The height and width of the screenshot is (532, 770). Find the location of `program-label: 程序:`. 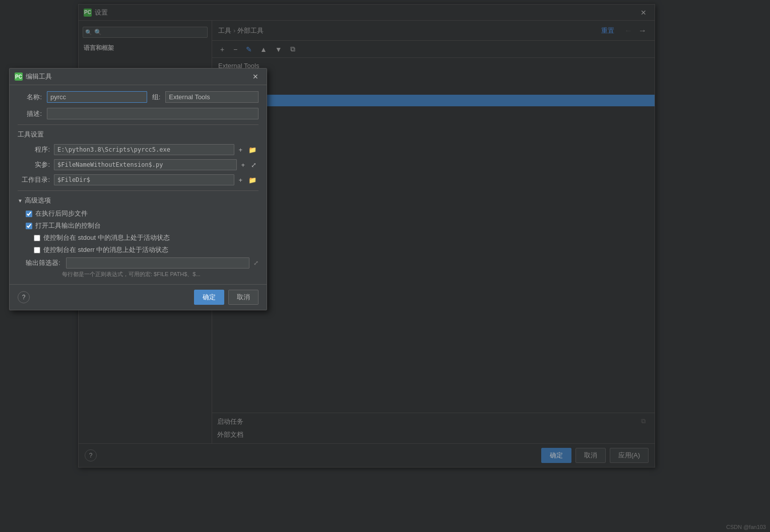

program-label: 程序: is located at coordinates (34, 150).